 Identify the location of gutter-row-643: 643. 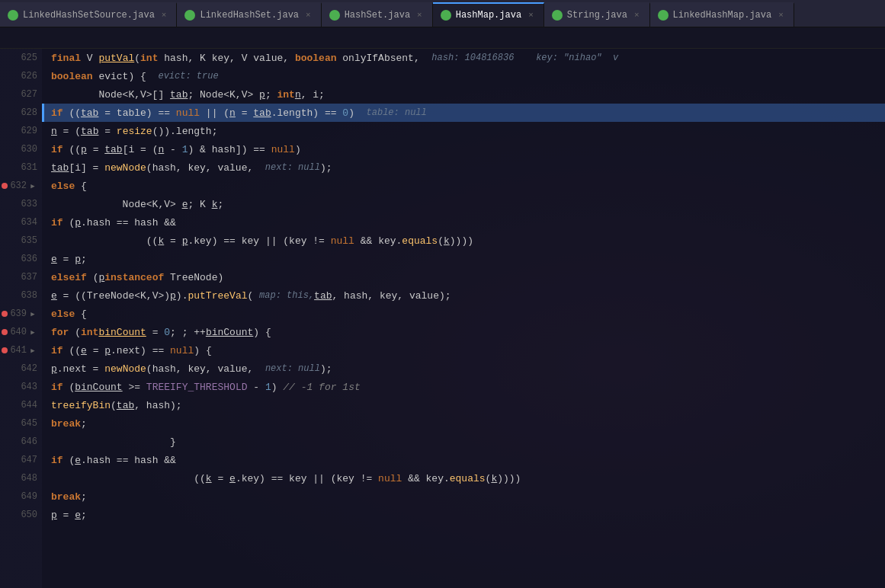
(21, 387).